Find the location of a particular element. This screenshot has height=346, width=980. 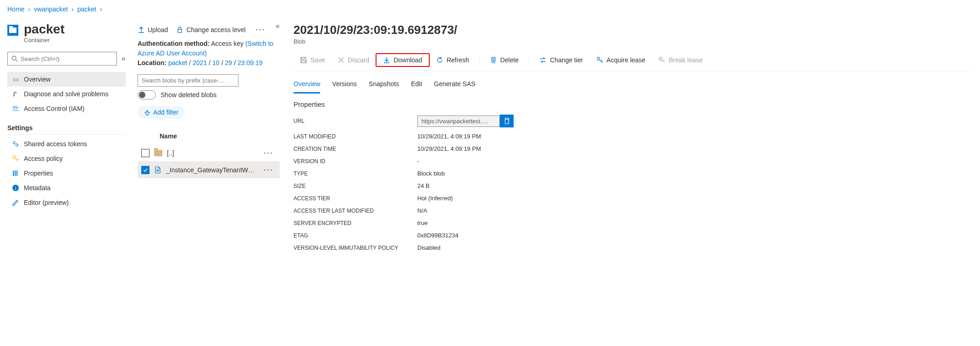

property-row: SERVER ENCRYPTEDtrue is located at coordinates (632, 223).